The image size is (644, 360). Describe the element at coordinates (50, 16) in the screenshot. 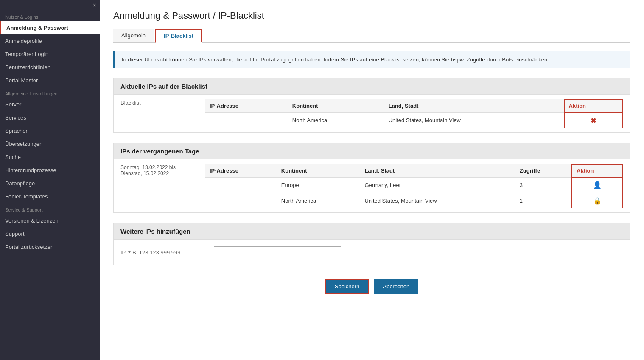

I see `sidebar-section-label-nutzer: Nutzer & Logins` at that location.